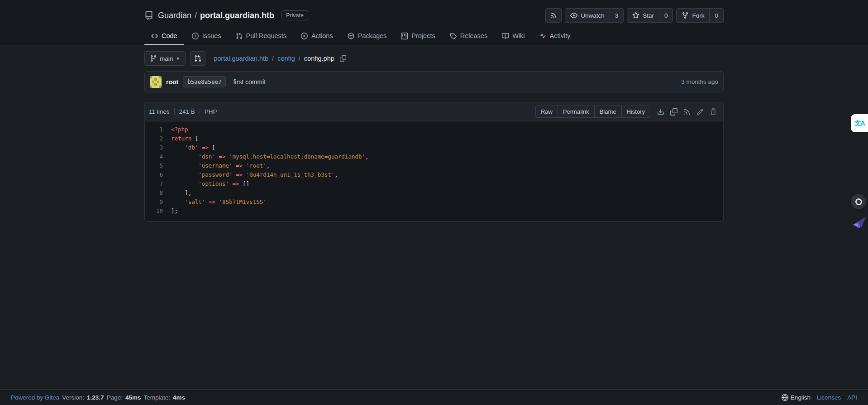 This screenshot has width=868, height=405. What do you see at coordinates (156, 82) in the screenshot?
I see `avatar` at bounding box center [156, 82].